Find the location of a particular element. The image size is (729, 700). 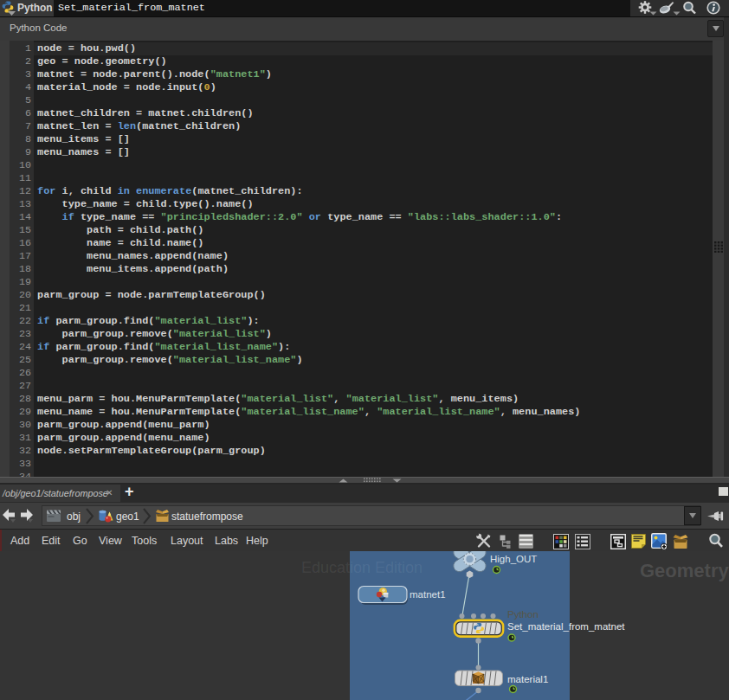

svg-text: Python is located at coordinates (523, 614).